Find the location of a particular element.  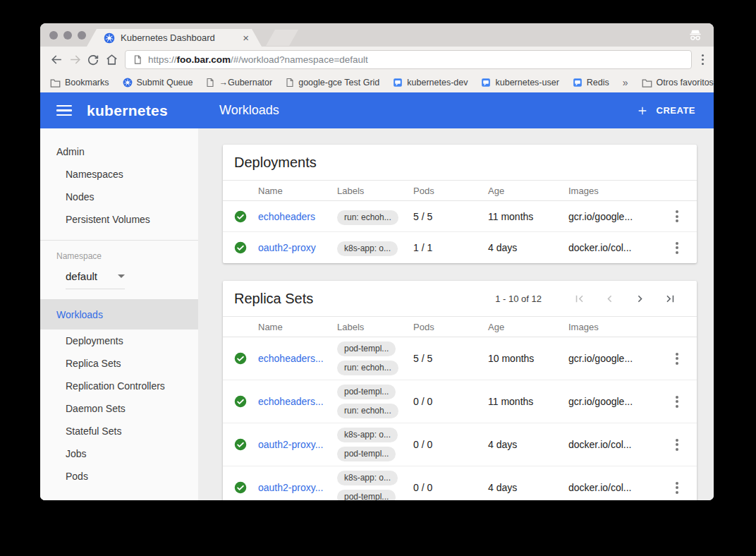

zoom-window-button is located at coordinates (82, 35).